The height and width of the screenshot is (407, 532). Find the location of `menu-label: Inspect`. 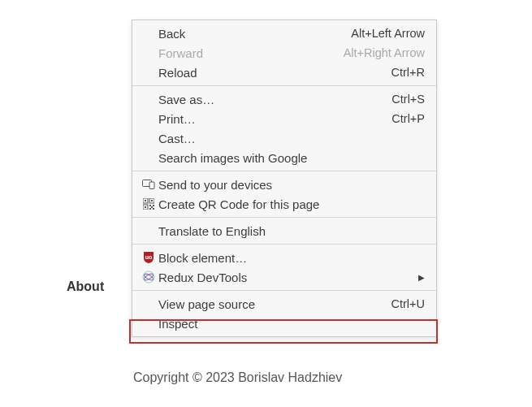

menu-label: Inspect is located at coordinates (292, 323).